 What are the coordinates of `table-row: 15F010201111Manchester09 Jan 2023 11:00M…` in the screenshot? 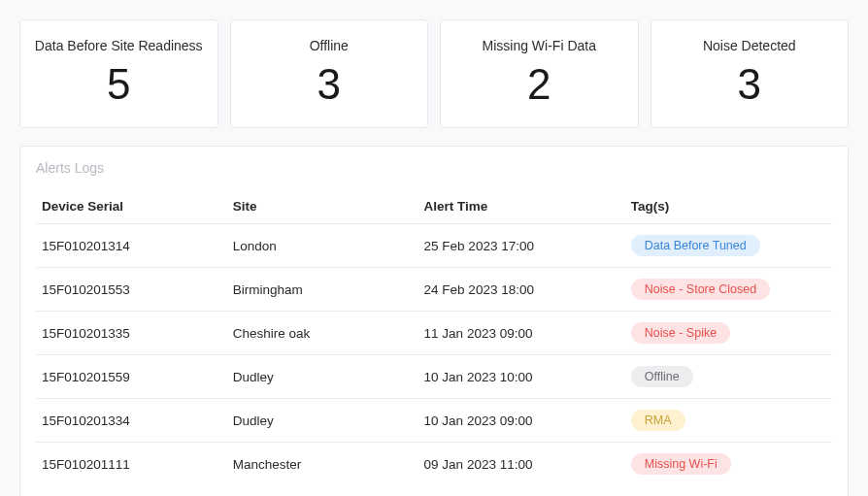 It's located at (434, 464).